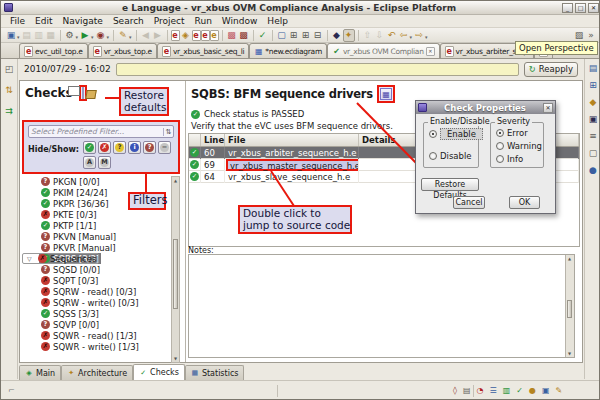 The width and height of the screenshot is (600, 400). I want to click on tree-item: ✓PKTP [1/1], so click(96, 226).